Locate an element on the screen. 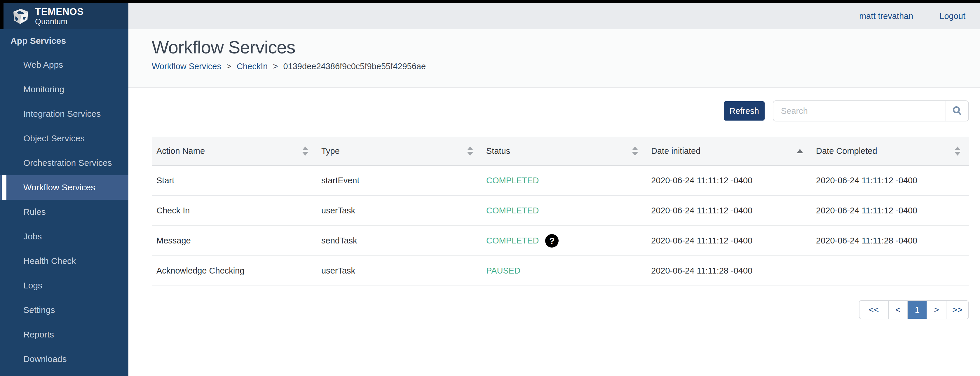  pagination-row: << < 1 > >> is located at coordinates (560, 310).